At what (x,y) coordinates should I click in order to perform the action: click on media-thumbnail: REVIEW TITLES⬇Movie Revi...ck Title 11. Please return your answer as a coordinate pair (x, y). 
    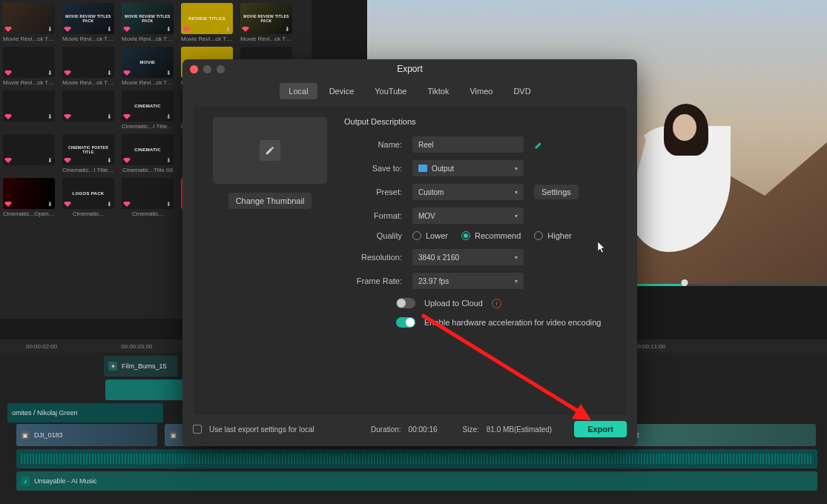
    Looking at the image, I should click on (207, 22).